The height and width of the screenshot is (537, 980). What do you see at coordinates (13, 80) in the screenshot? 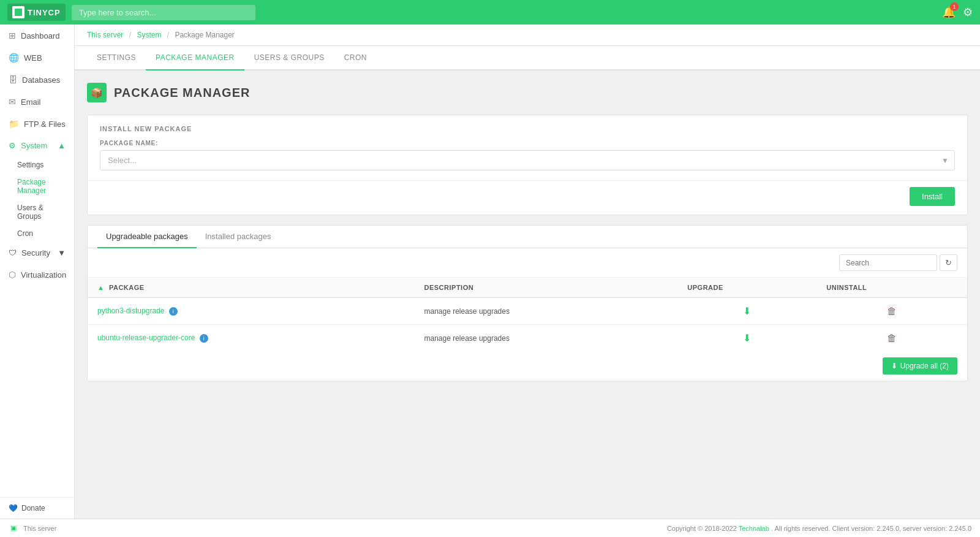
I see `databases-icon: 🗄` at bounding box center [13, 80].